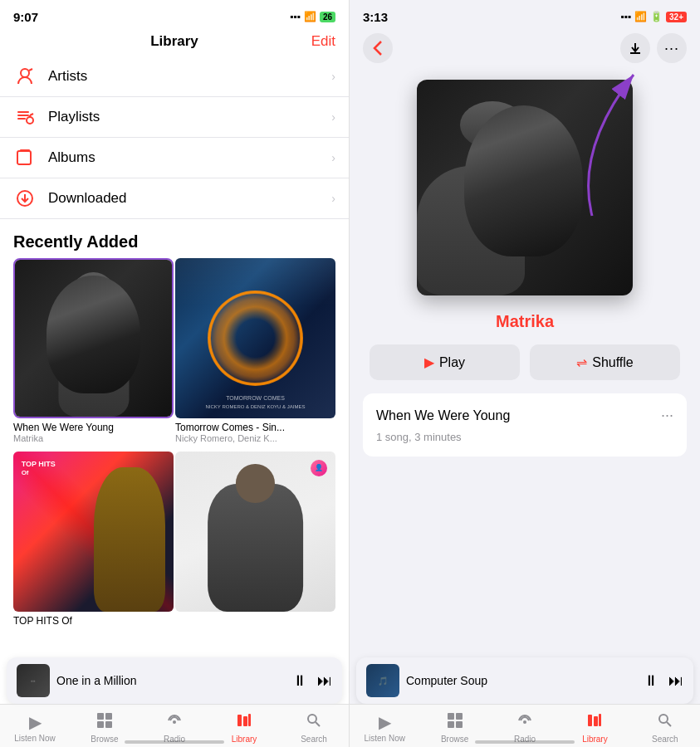 This screenshot has width=700, height=747. What do you see at coordinates (256, 354) in the screenshot?
I see `album-card-1: TOMORROW COMESNICKY ROMERO & DENIZ KOYU …` at bounding box center [256, 354].